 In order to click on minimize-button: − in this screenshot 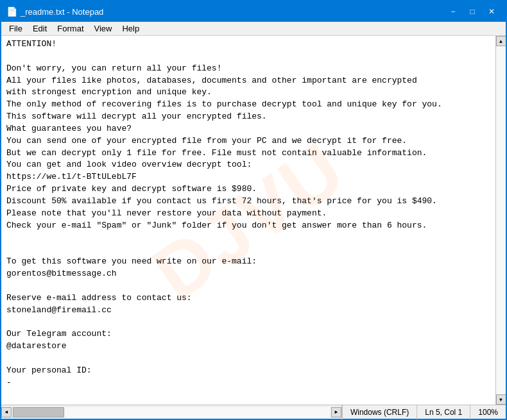, I will do `click(453, 12)`.